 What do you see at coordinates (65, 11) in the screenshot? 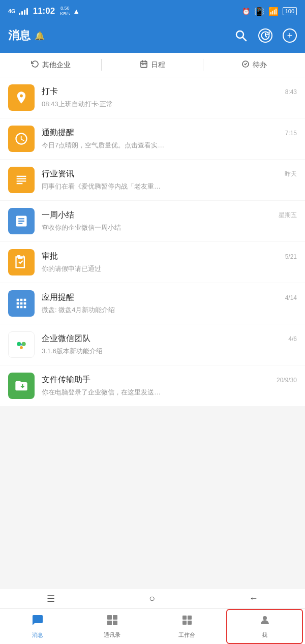
I see `network-speed: 8.50 KB/s` at bounding box center [65, 11].